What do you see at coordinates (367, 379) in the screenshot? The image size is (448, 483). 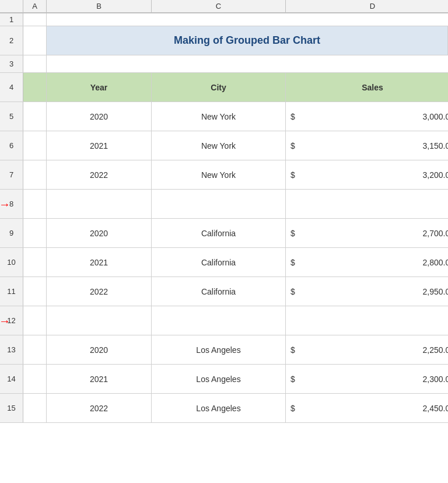 I see `sales-cell: $ 2,300.00` at bounding box center [367, 379].